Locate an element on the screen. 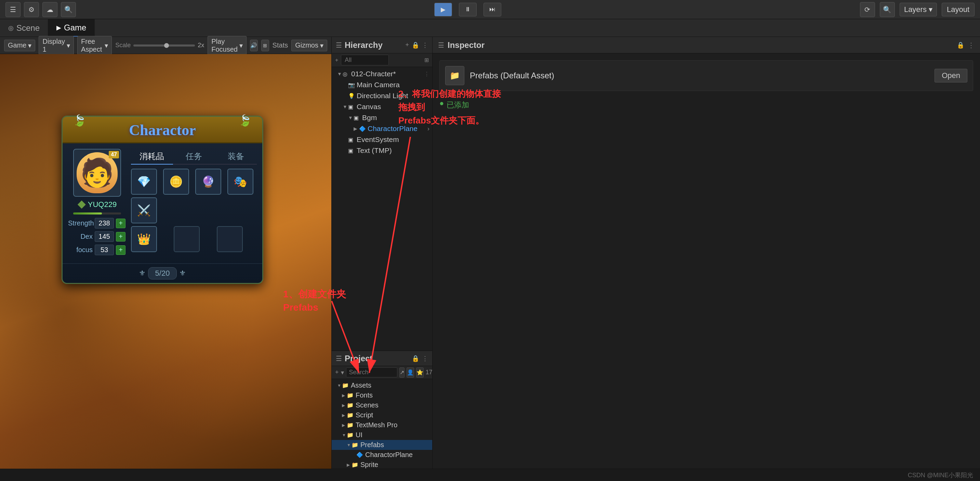 The width and height of the screenshot is (980, 481). item-slot-6: 👑 is located at coordinates (144, 239).